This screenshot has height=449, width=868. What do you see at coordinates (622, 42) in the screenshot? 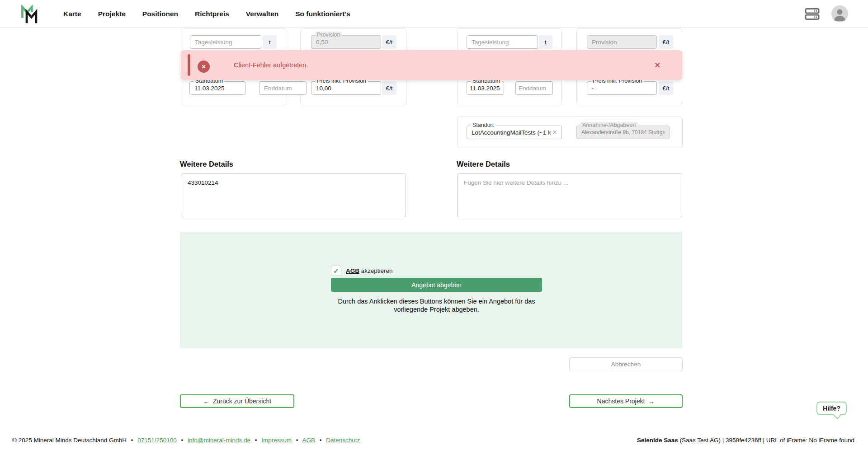
I see `provision-field-right: Provision` at bounding box center [622, 42].